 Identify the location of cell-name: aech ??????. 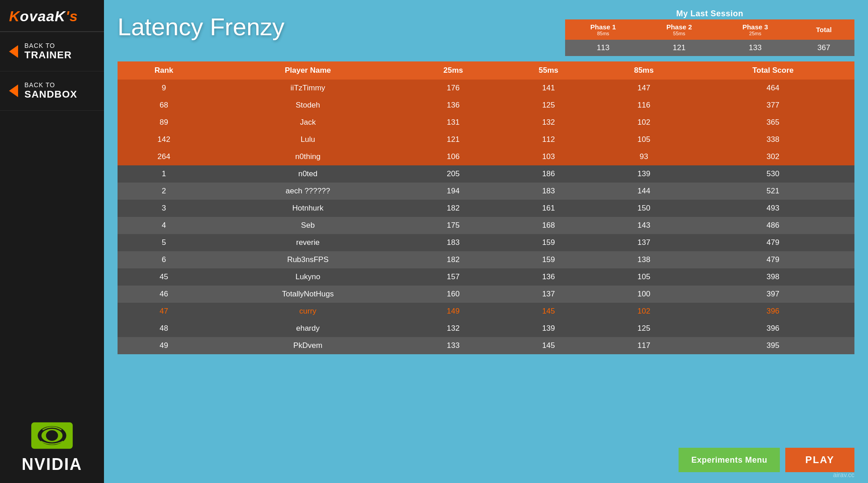
(308, 191).